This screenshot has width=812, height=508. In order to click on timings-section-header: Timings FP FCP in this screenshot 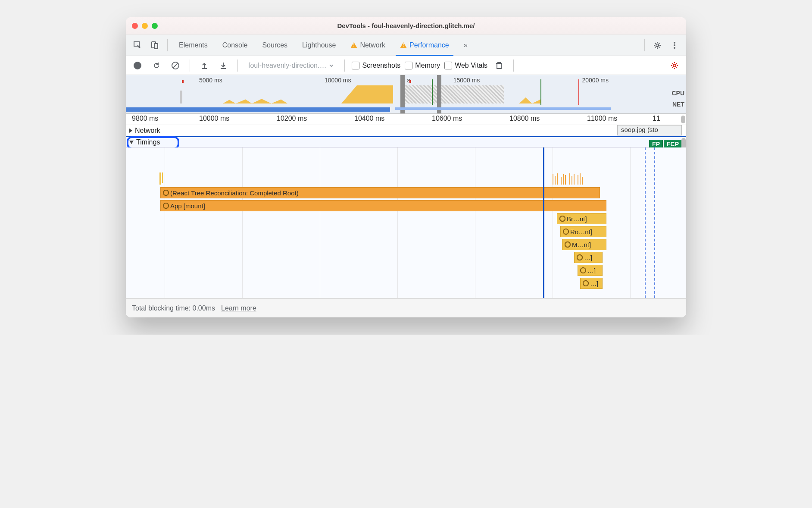, I will do `click(406, 142)`.